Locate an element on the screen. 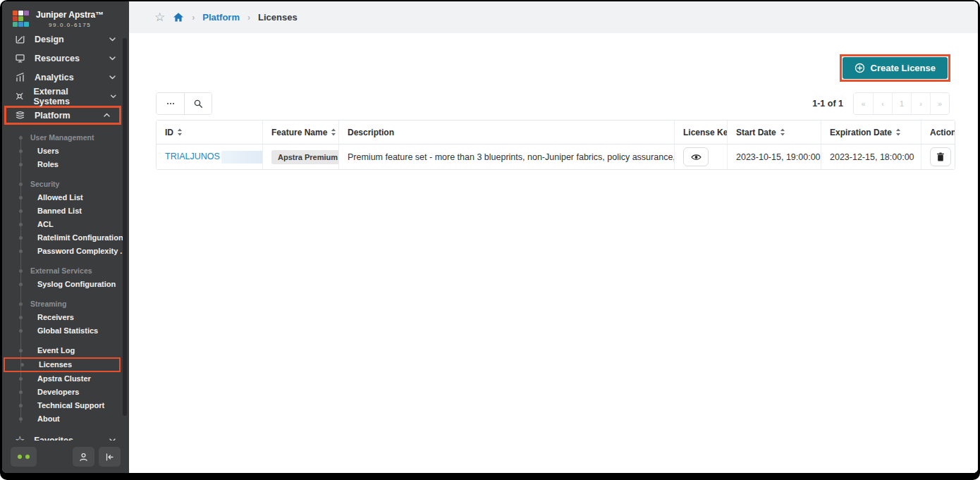  status-indicator-button is located at coordinates (24, 457).